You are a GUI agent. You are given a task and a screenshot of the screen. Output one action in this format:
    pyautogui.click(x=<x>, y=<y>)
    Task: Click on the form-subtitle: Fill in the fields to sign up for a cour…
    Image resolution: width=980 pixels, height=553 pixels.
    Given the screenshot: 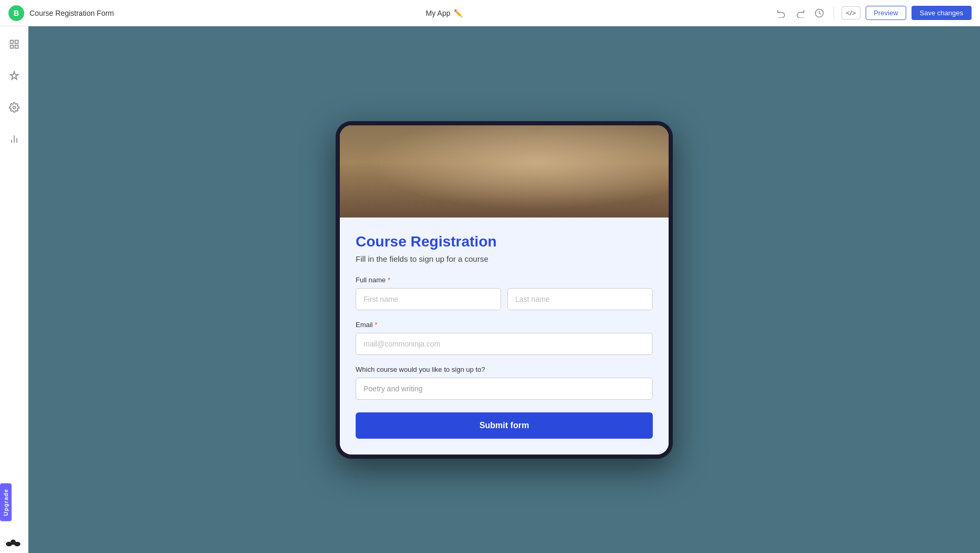 What is the action you would take?
    pyautogui.click(x=504, y=259)
    